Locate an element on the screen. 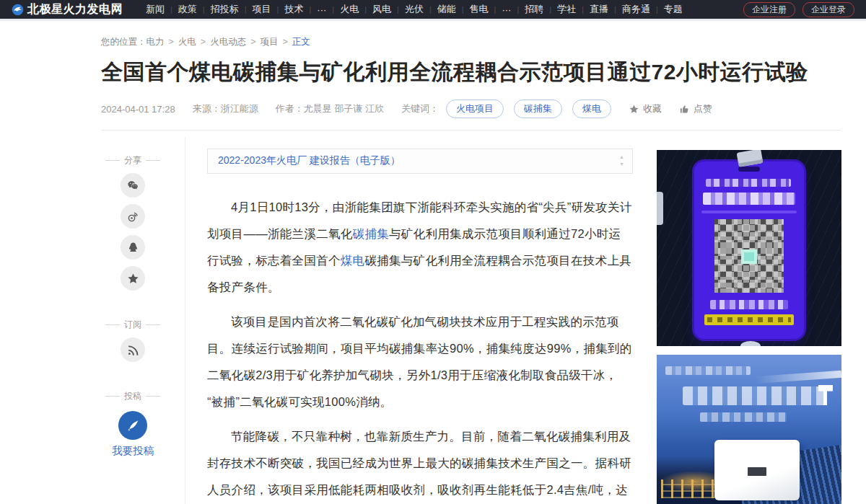 Image resolution: width=866 pixels, height=504 pixels. breadcrumb-link: 项目 is located at coordinates (268, 42).